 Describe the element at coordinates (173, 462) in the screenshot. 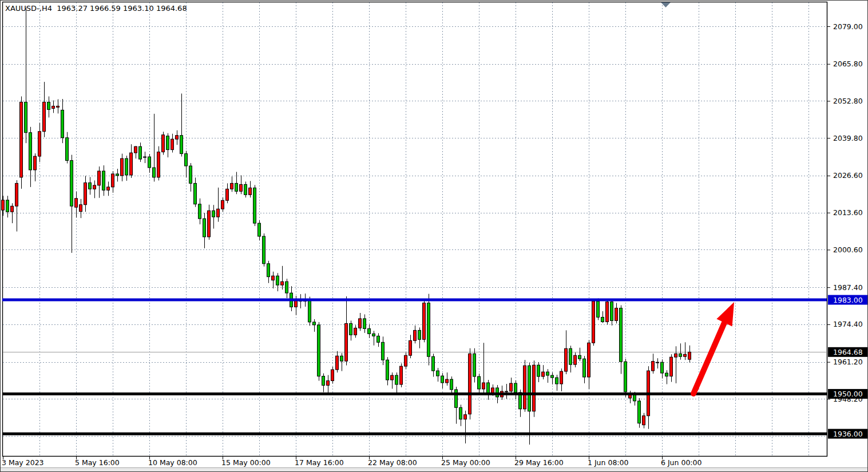

I see `time-axis-label: 10 May 08:00` at that location.